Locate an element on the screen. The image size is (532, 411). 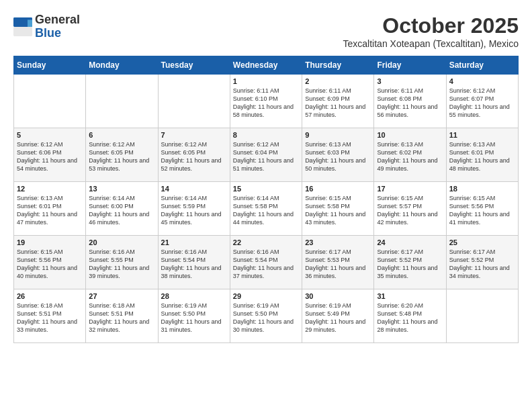
calendar-cell: 26Sunrise: 6:18 AM Sunset: 5:51 PM Dayli… is located at coordinates (50, 316).